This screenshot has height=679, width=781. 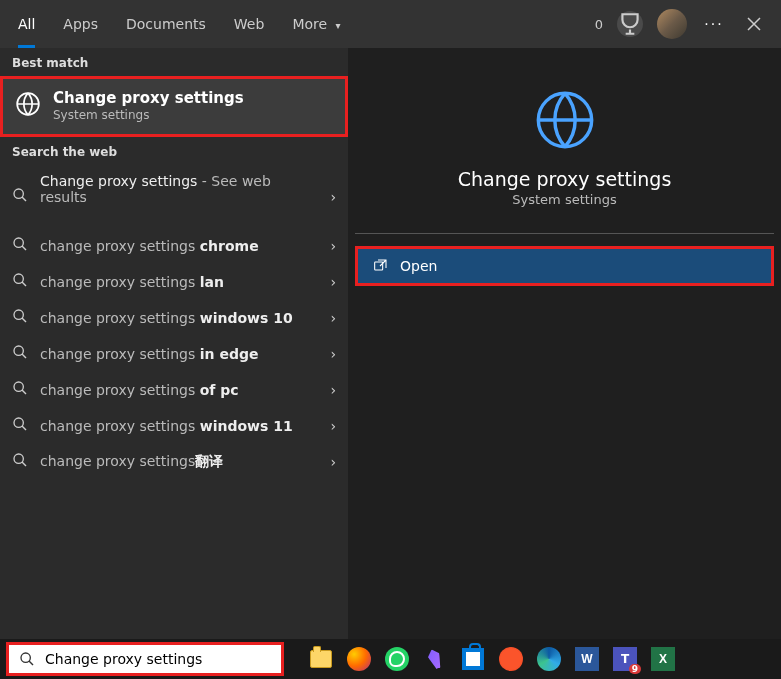 What do you see at coordinates (549, 659) in the screenshot?
I see `edge-icon` at bounding box center [549, 659].